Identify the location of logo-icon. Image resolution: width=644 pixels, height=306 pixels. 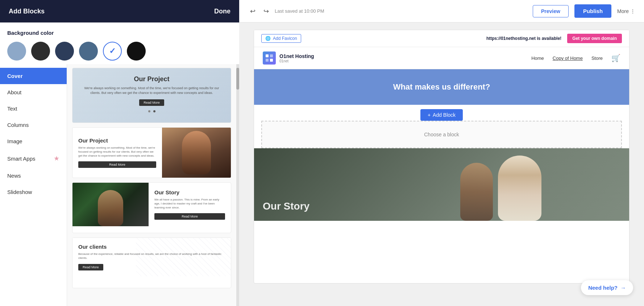
(269, 58).